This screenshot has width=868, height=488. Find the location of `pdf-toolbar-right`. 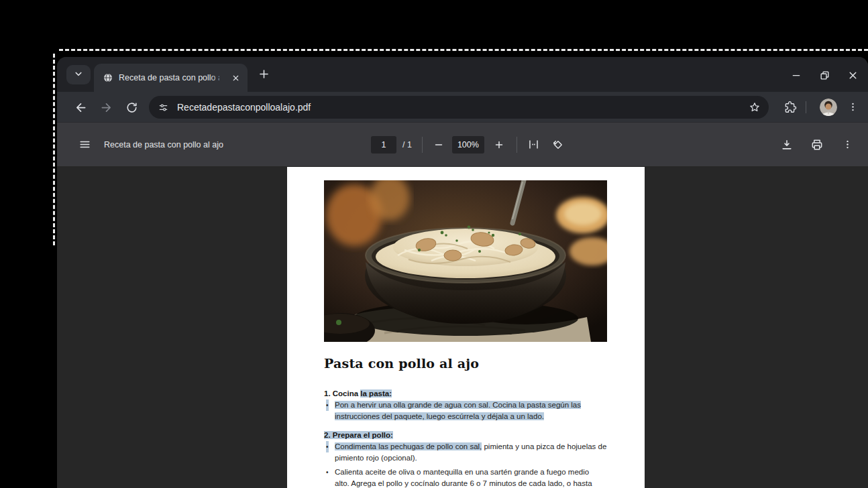

pdf-toolbar-right is located at coordinates (817, 145).